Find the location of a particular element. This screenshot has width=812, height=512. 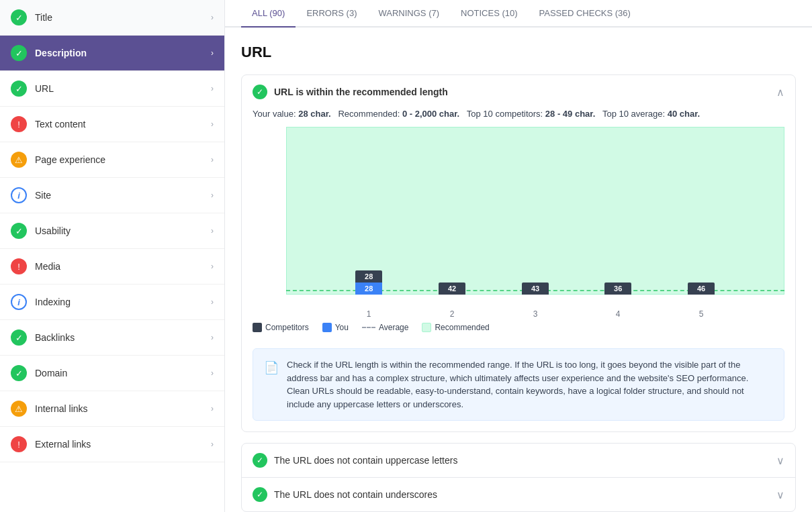

sidebar-item-internal-links: ⚠Internal links› is located at coordinates (112, 409).